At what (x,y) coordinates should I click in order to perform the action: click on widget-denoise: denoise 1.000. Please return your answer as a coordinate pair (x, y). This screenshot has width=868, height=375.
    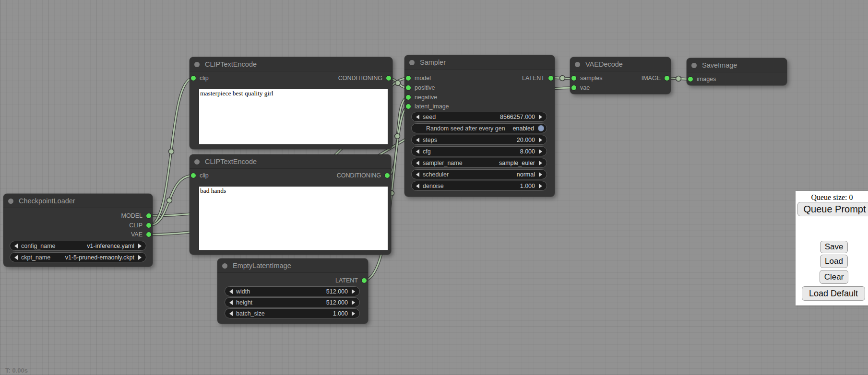
    Looking at the image, I should click on (479, 186).